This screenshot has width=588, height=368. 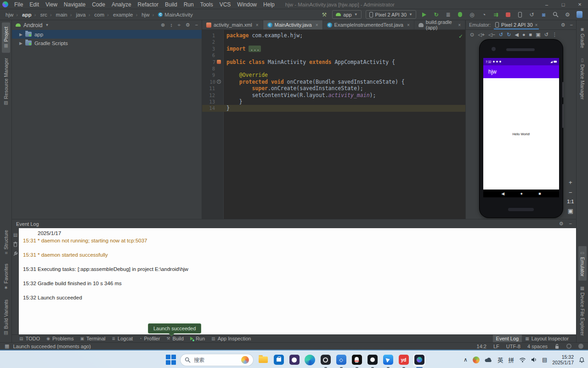 I want to click on youdao-dict-icon: yd, so click(x=403, y=360).